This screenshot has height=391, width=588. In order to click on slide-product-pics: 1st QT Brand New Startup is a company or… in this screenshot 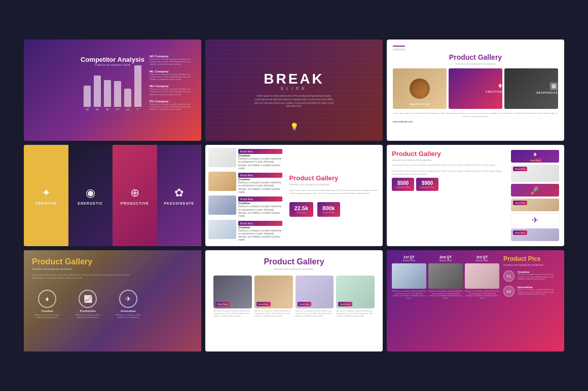, I will do `click(475, 301)`.